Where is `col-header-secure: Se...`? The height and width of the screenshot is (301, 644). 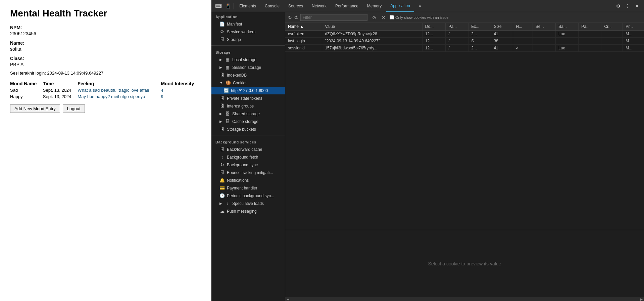
col-header-secure: Se... is located at coordinates (544, 27).